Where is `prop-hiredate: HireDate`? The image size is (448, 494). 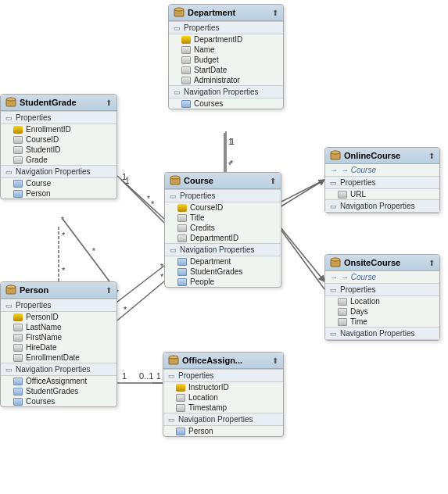 prop-hiredate: HireDate is located at coordinates (59, 347).